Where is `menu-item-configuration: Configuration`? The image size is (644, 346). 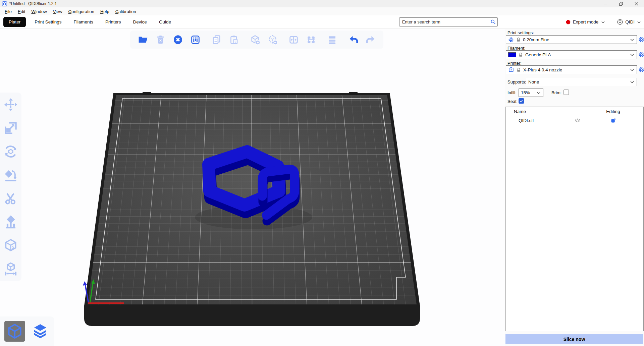
menu-item-configuration: Configuration is located at coordinates (81, 11).